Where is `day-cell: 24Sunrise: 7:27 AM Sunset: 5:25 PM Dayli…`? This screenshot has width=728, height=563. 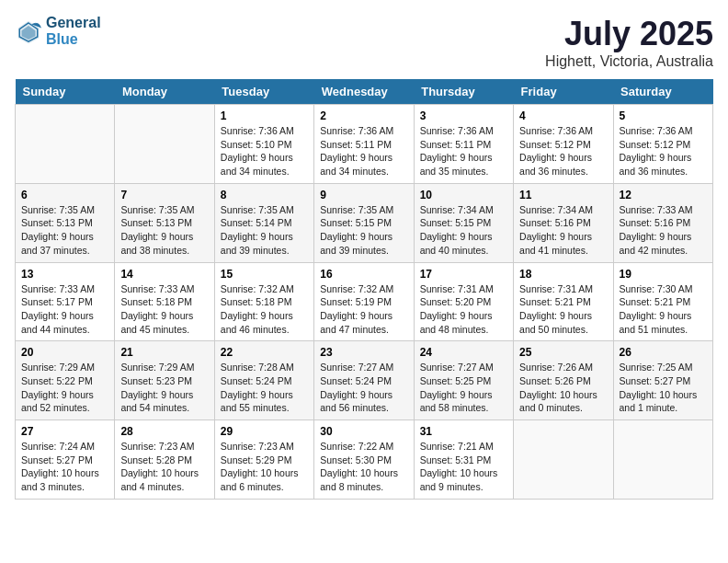 day-cell: 24Sunrise: 7:27 AM Sunset: 5:25 PM Dayli… is located at coordinates (463, 381).